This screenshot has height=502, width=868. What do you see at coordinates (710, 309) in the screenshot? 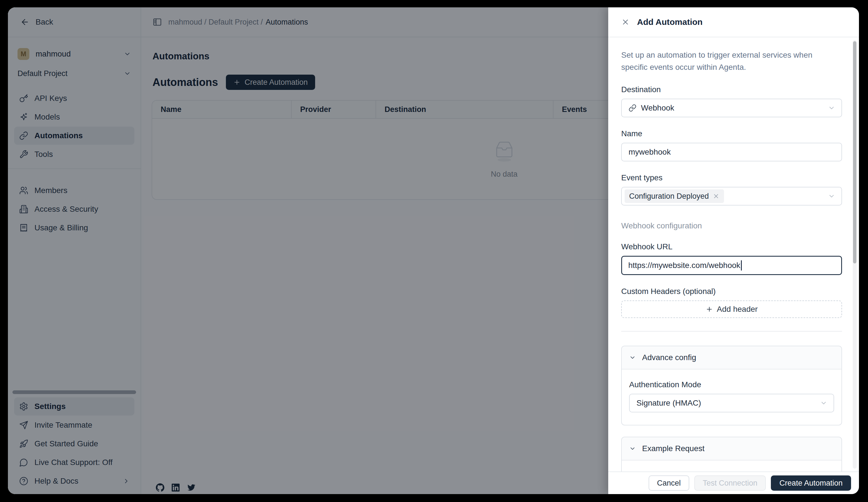
I see `plus-icon` at bounding box center [710, 309].